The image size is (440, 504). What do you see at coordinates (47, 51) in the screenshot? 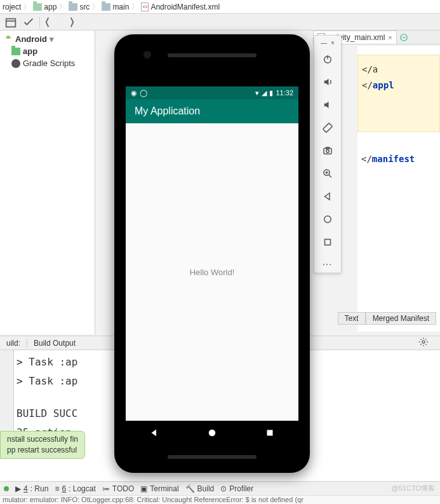
I see `tree-item-app: app` at bounding box center [47, 51].